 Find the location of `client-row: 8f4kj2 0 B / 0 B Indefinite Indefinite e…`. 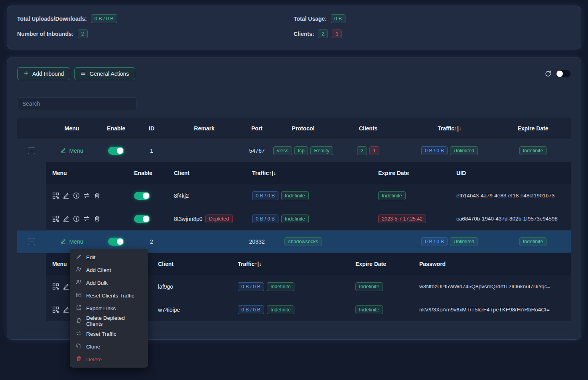

client-row: 8f4kj2 0 B / 0 B Indefinite Indefinite e… is located at coordinates (308, 195).